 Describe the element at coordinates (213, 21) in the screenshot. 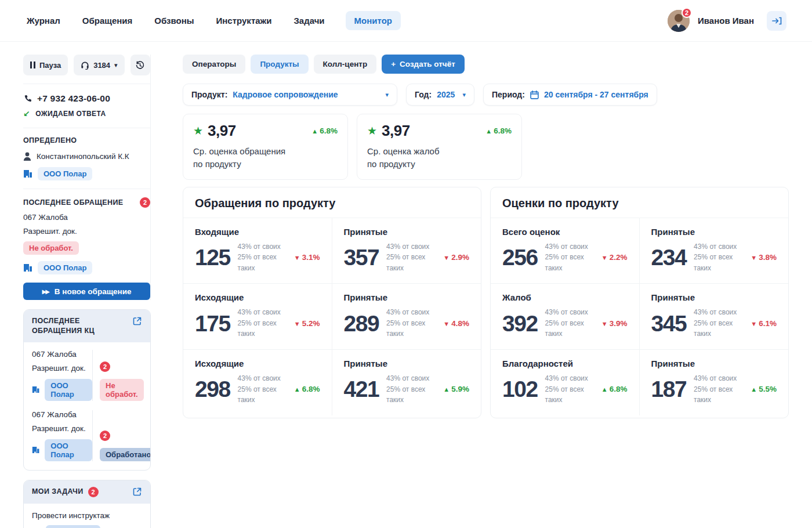

I see `main-nav: Журнал Обращения Обзвоны Инструктажи Зад…` at that location.